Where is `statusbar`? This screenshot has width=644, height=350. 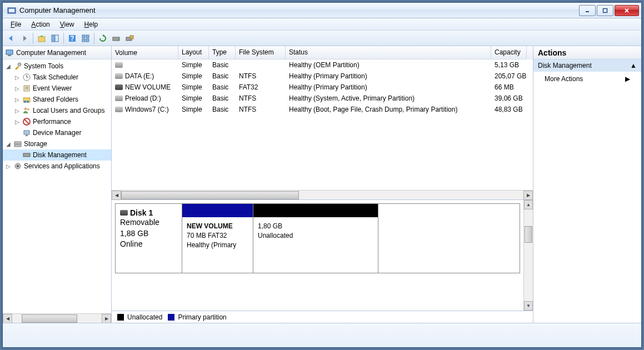 statusbar is located at coordinates (322, 335).